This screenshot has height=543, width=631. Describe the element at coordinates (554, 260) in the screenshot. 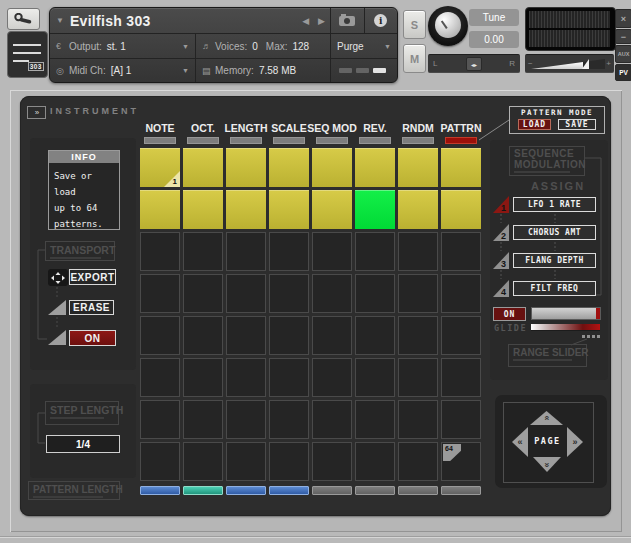

I see `assign-target-3: FLANG DEPTH` at that location.